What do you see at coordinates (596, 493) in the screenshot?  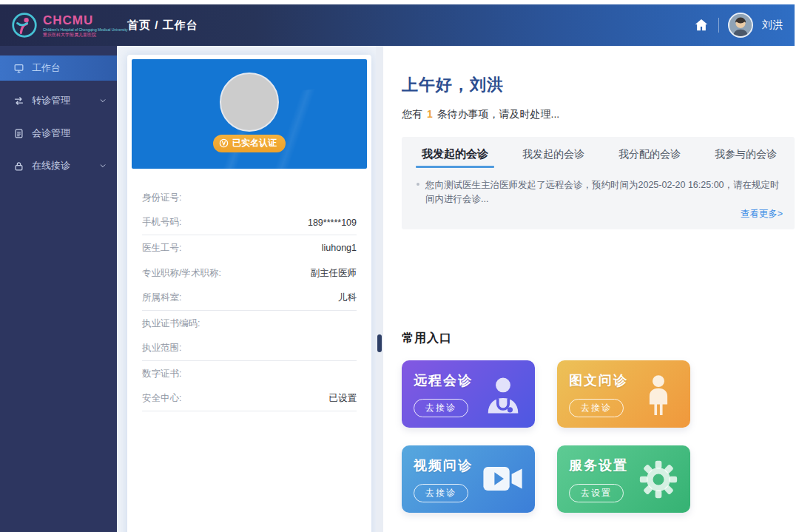 I see `go-setup-button: 去设置` at bounding box center [596, 493].